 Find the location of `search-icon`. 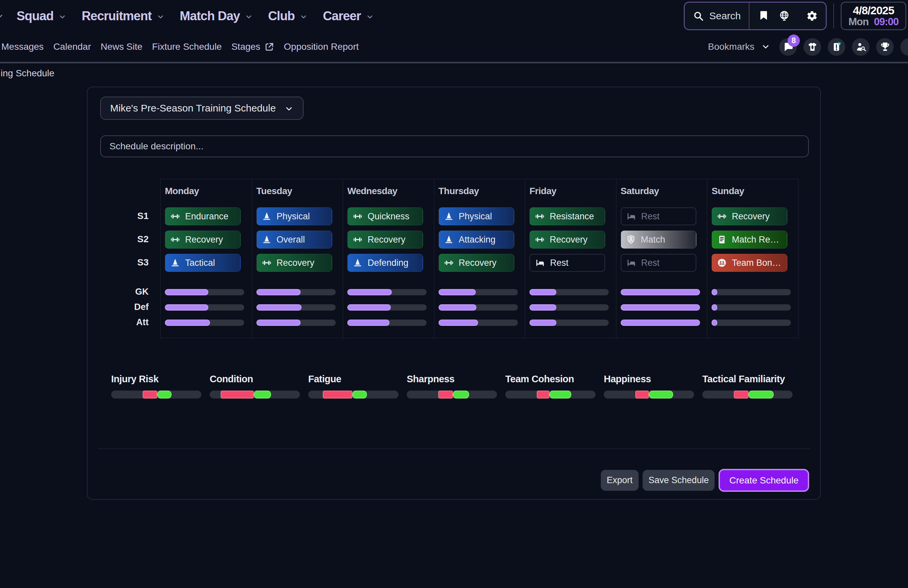

search-icon is located at coordinates (698, 16).